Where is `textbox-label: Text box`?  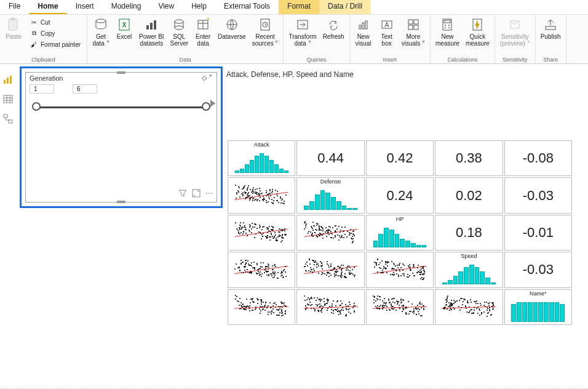 textbox-label: Text box is located at coordinates (386, 40).